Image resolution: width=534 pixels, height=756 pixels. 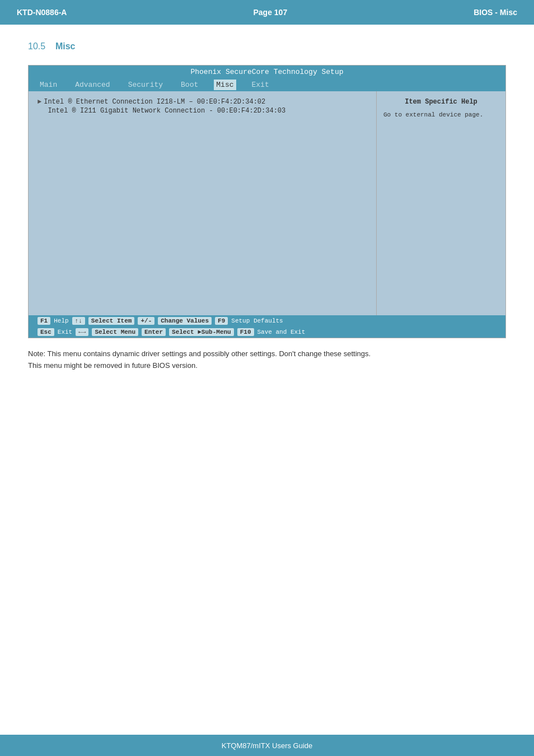 What do you see at coordinates (41, 12) in the screenshot?
I see `header-left: KTD-N0886-A` at bounding box center [41, 12].